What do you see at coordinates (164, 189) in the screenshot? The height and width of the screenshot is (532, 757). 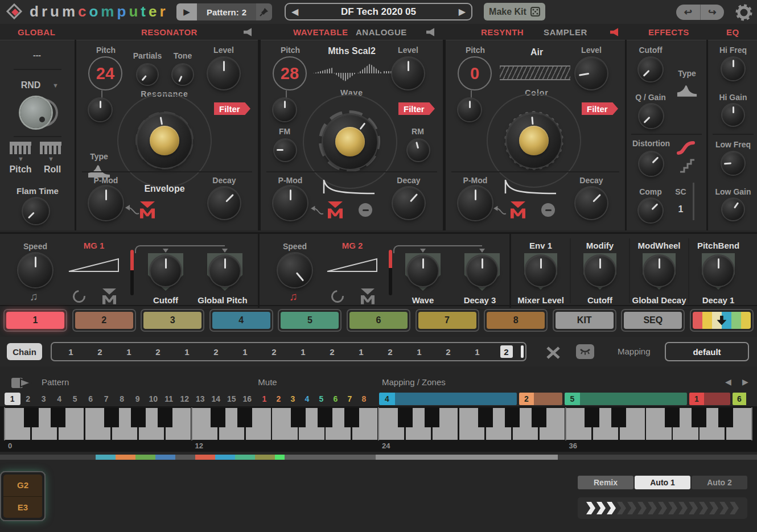 I see `envelope-label: Envelope` at bounding box center [164, 189].